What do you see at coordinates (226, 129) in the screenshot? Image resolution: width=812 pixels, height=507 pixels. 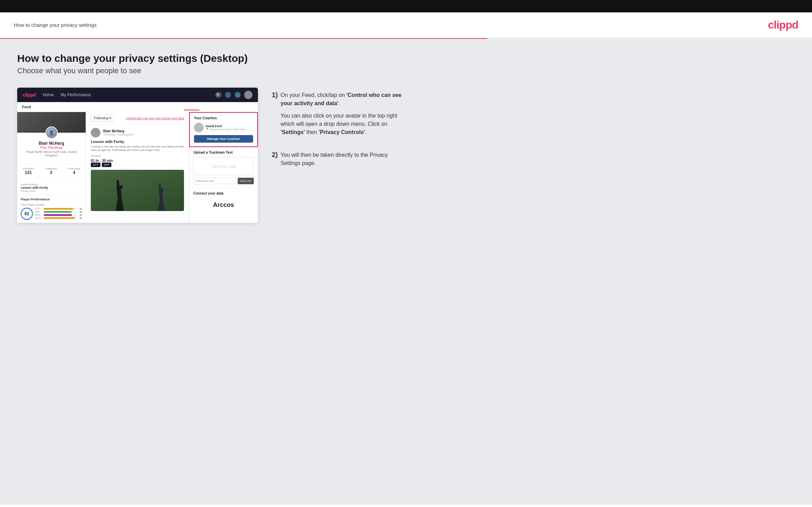 I see `coach-club: 📍 Royal North Devon Golf Club` at bounding box center [226, 129].